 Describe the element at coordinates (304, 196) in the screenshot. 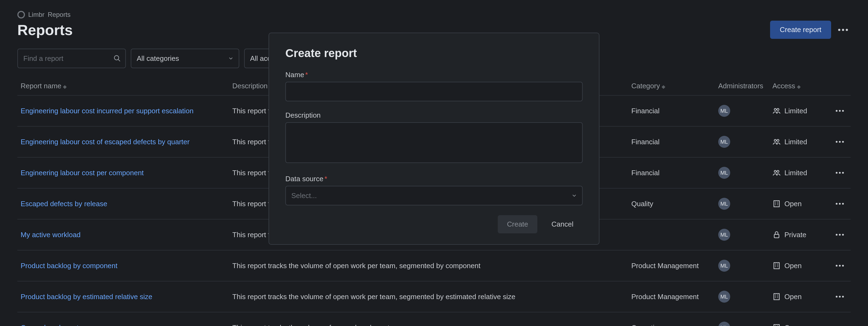

I see `datasource-placeholder: Select...` at that location.